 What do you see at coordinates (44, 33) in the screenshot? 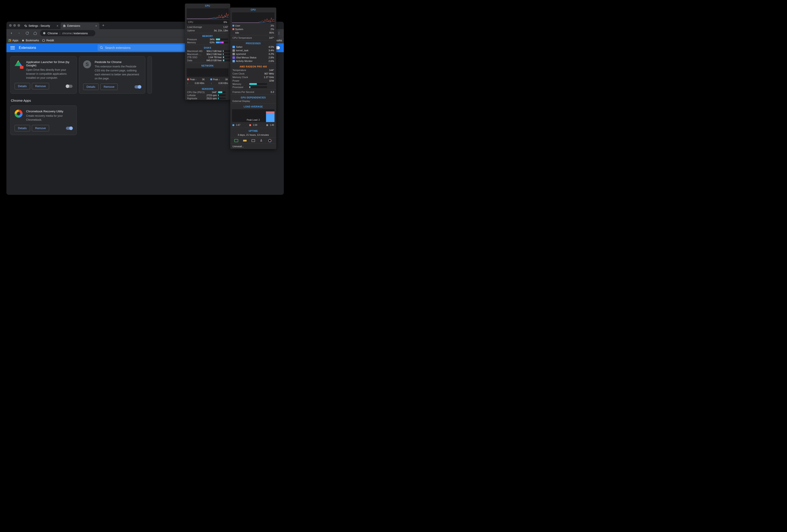
I see `site-info-icon` at bounding box center [44, 33].